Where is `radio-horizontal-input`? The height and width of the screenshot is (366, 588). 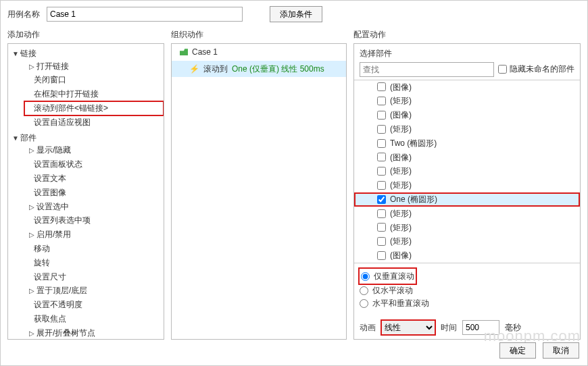 radio-horizontal-input is located at coordinates (364, 290).